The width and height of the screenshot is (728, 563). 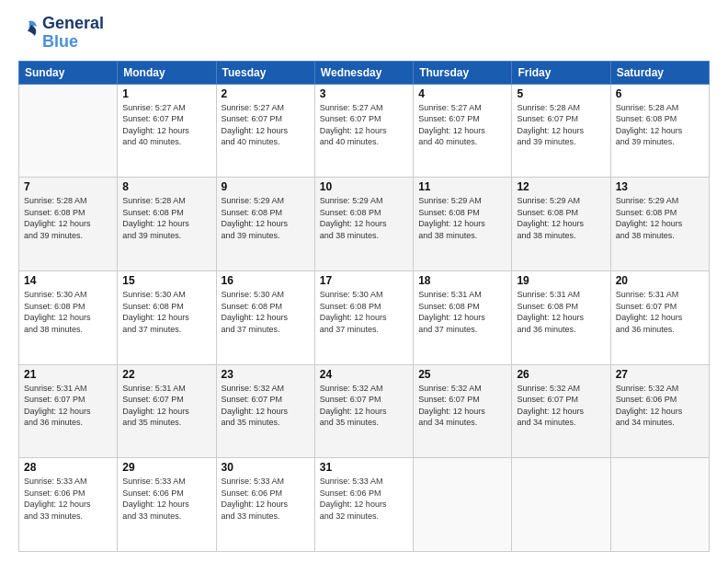 I want to click on day-number: 17, so click(x=364, y=281).